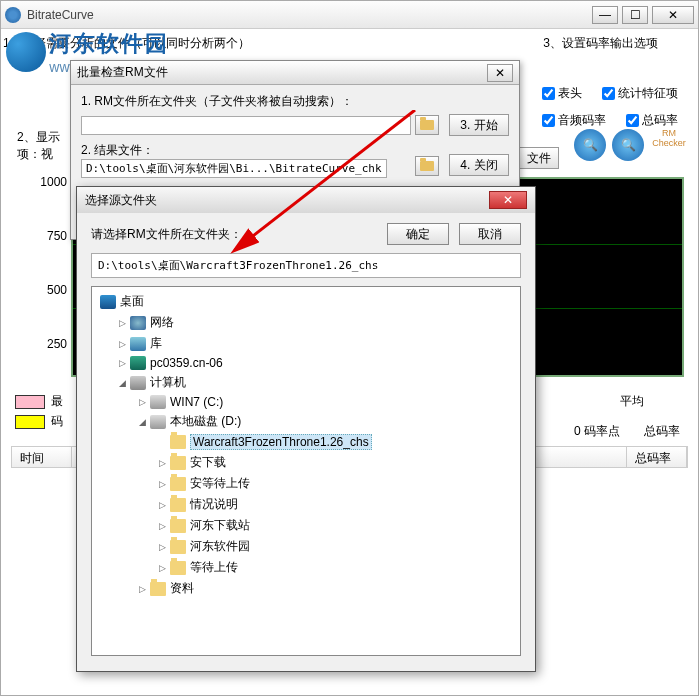 This screenshot has width=699, height=696. Describe the element at coordinates (234, 168) in the screenshot. I see `result-path-input` at that location.